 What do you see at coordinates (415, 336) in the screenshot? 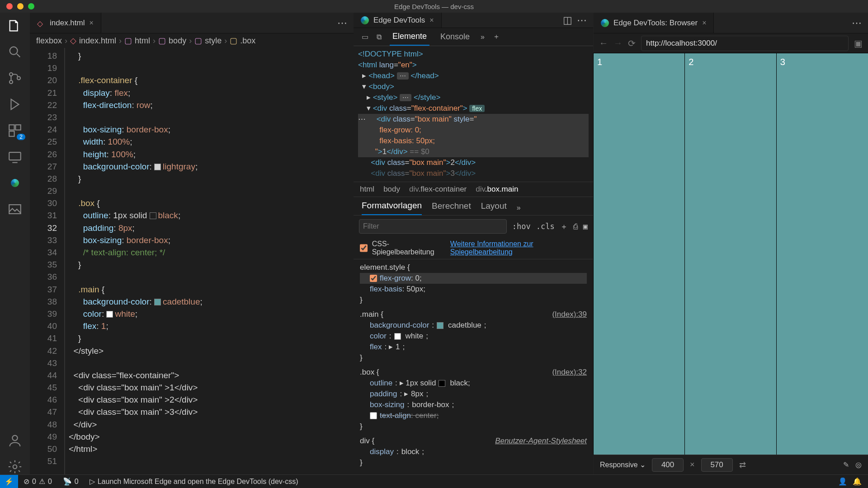
I see `decl-value: white` at bounding box center [415, 336].